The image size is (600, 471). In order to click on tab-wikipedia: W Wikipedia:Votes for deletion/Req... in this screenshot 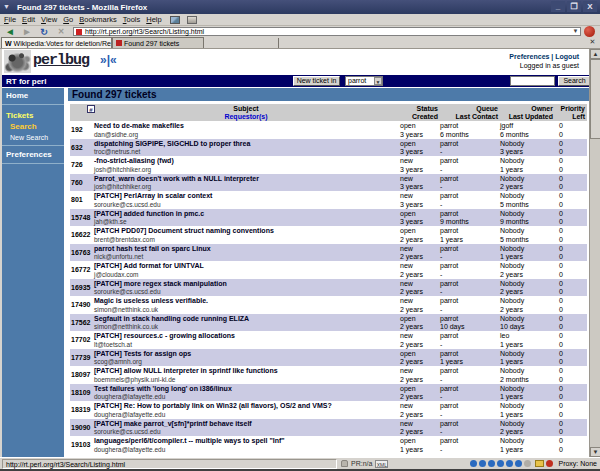, I will do `click(56, 42)`.